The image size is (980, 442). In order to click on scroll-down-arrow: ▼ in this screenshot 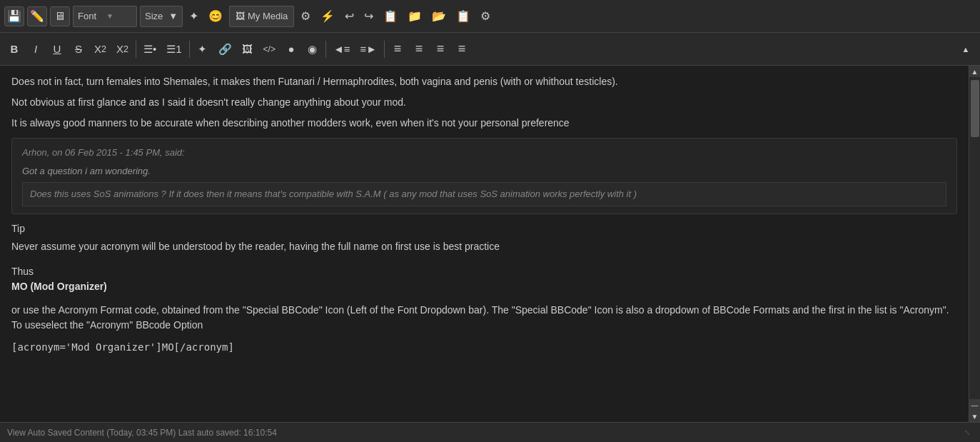, I will do `click(975, 416)`.